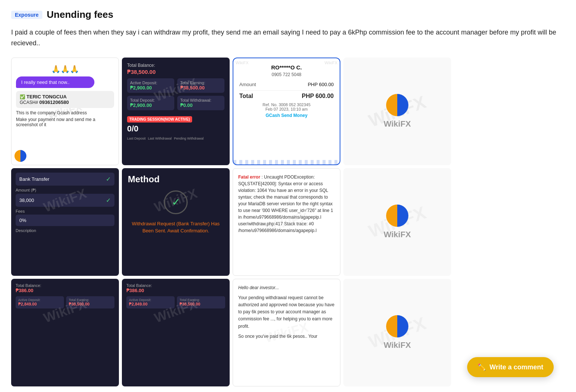 Image resolution: width=576 pixels, height=392 pixels. What do you see at coordinates (287, 85) in the screenshot?
I see `gcash-amount-row: Amount PHP 600.00` at bounding box center [287, 85].